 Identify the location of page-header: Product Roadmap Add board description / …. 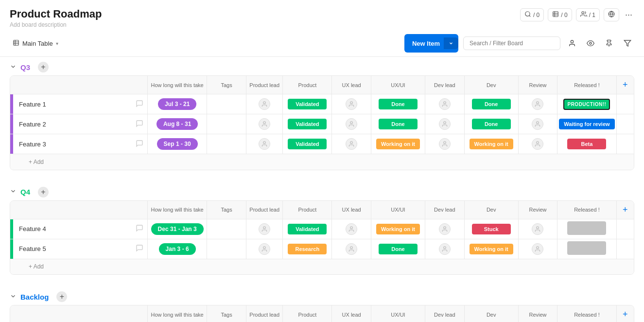
(322, 15).